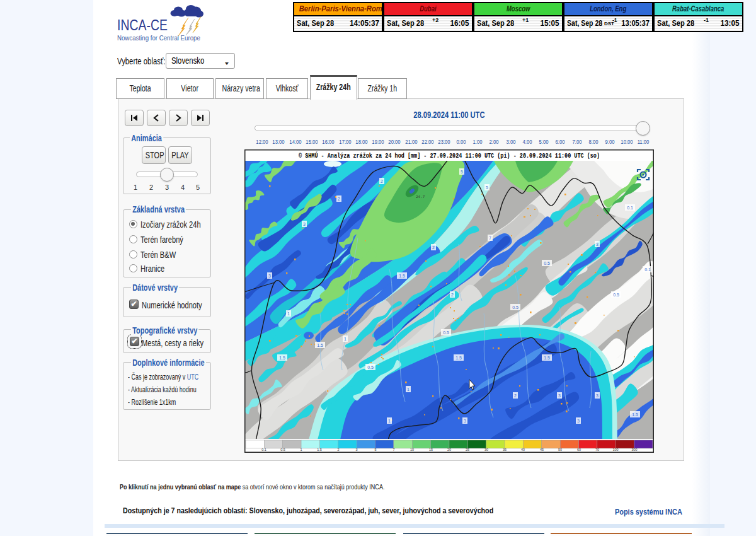  What do you see at coordinates (431, 450) in the screenshot?
I see `svg-text: 15` at bounding box center [431, 450].